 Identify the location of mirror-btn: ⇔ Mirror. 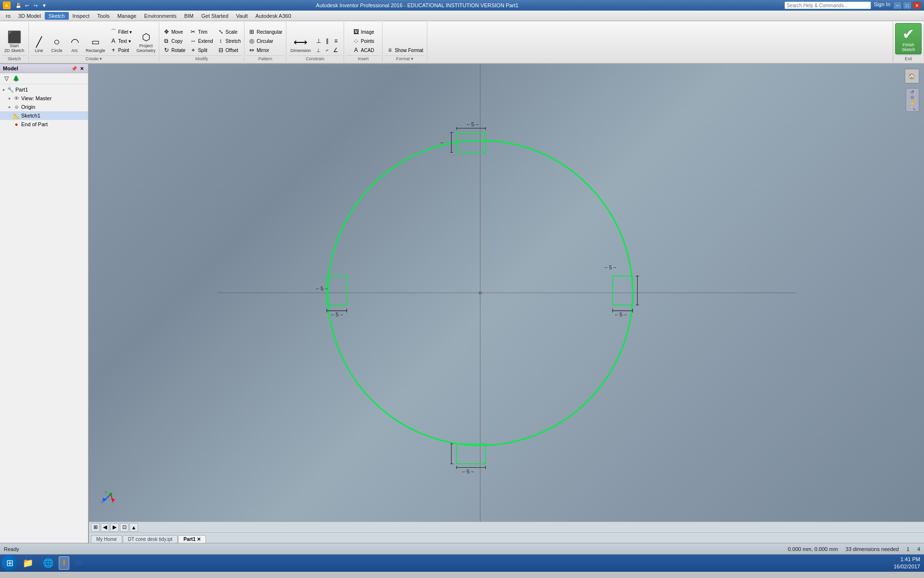
(265, 50).